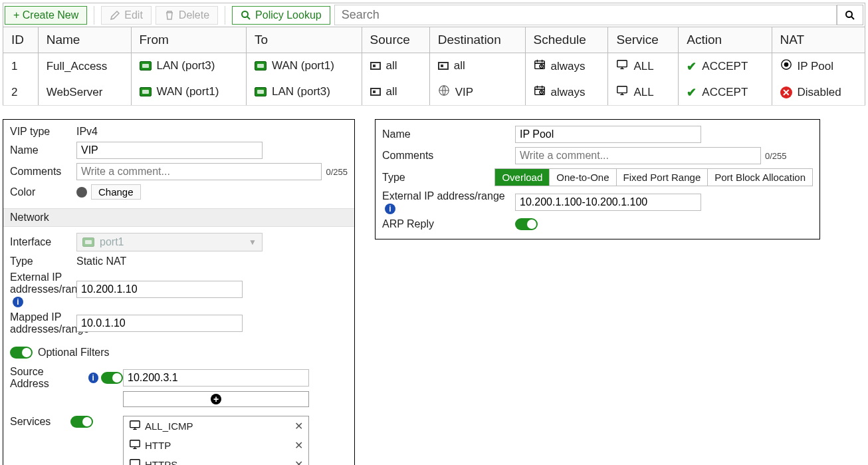 The image size is (868, 465). Describe the element at coordinates (449, 134) in the screenshot. I see `pool-name-label: Name` at that location.